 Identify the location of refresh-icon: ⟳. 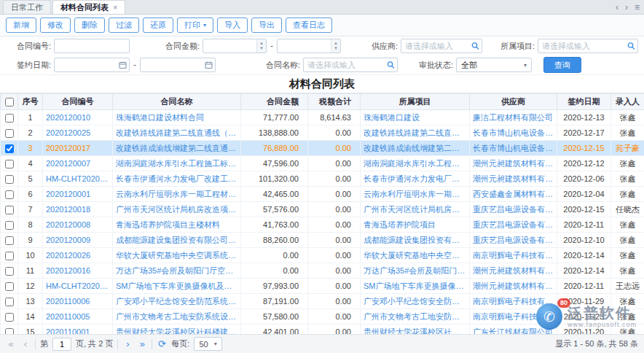
(162, 344).